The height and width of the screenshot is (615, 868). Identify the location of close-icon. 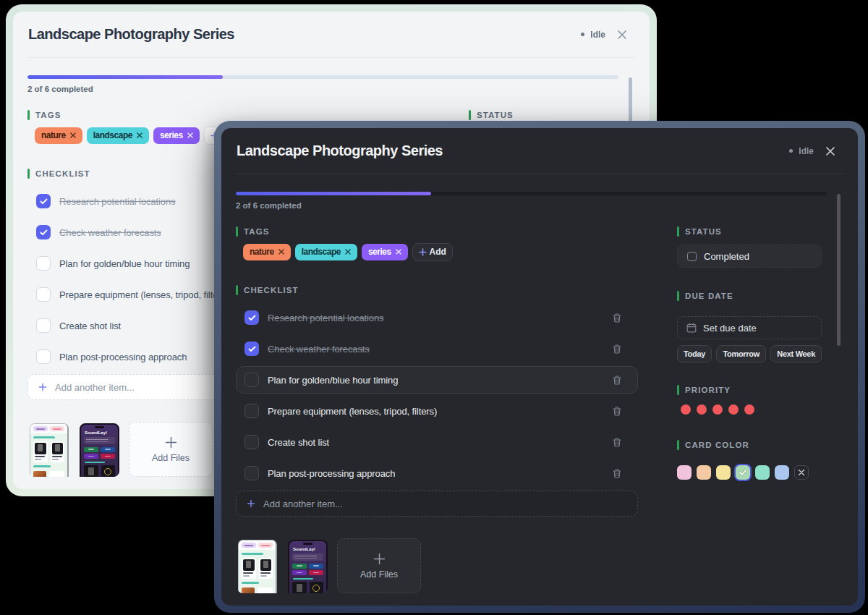
(830, 151).